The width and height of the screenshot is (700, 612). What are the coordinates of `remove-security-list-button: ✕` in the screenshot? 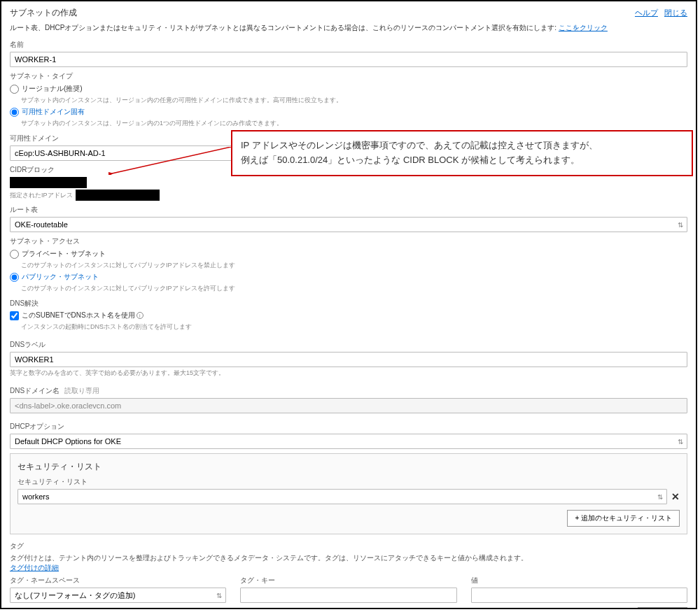 It's located at (676, 497).